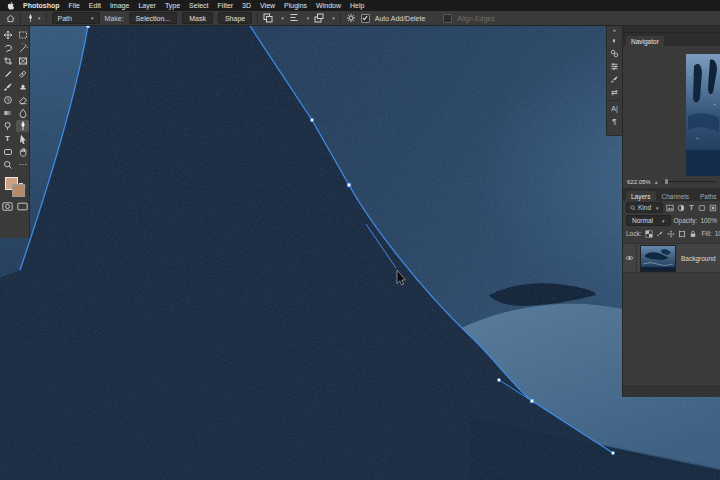 The width and height of the screenshot is (720, 480). Describe the element at coordinates (8, 61) in the screenshot. I see `crop-tool` at that location.